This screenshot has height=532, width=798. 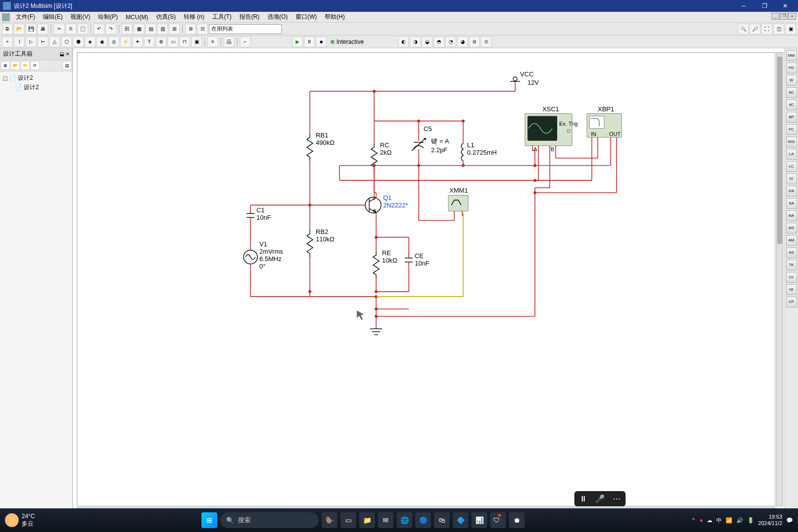 What do you see at coordinates (20, 520) in the screenshot?
I see `taskbar-weather: 24°C 多云` at bounding box center [20, 520].